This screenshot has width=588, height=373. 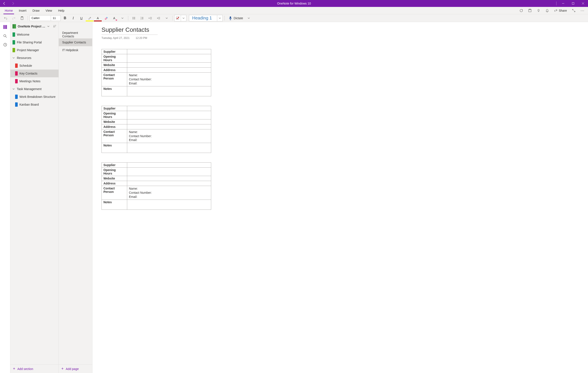 What do you see at coordinates (34, 42) in the screenshot?
I see `section-item: File Sharing Portal` at bounding box center [34, 42].